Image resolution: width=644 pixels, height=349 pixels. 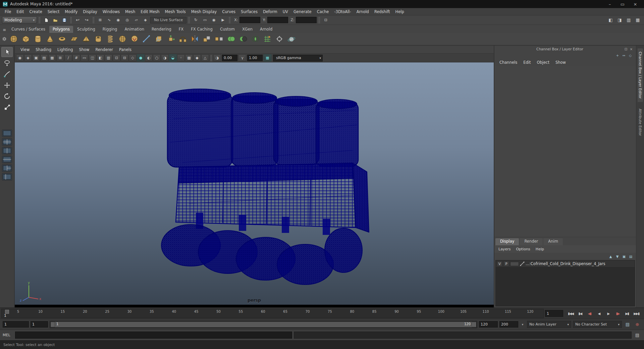 What do you see at coordinates (204, 12) in the screenshot?
I see `menubar-item: Mesh Display` at bounding box center [204, 12].